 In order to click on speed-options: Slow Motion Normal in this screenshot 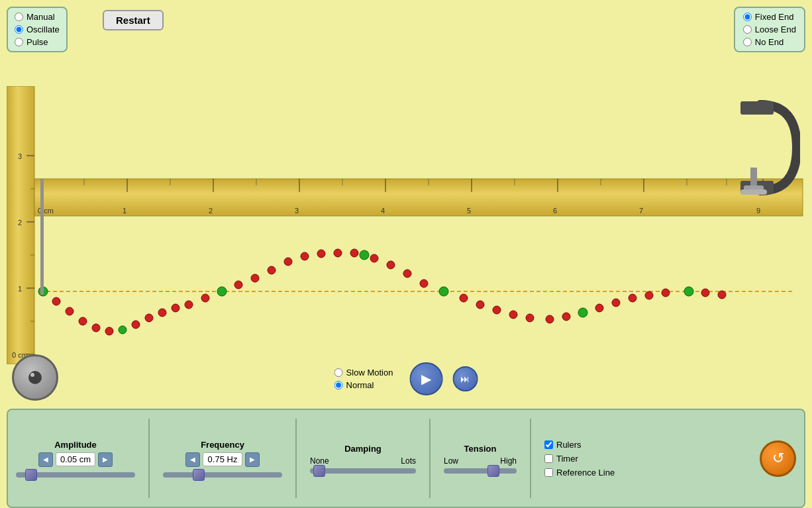, I will do `click(364, 379)`.